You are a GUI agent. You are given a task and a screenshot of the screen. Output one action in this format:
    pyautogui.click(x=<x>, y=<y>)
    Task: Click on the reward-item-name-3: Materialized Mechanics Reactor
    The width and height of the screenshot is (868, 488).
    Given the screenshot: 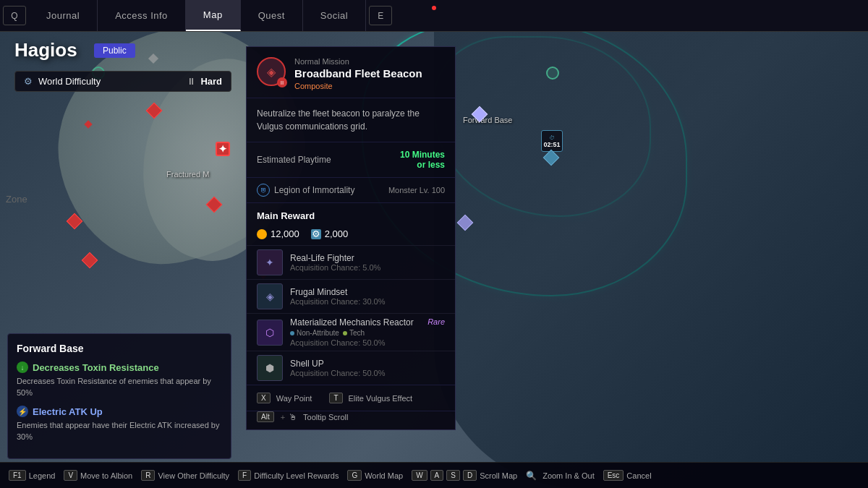 What is the action you would take?
    pyautogui.click(x=352, y=322)
    